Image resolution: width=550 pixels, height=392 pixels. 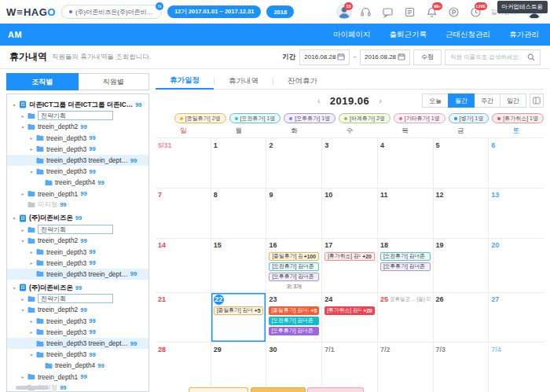 I want to click on nav-item-1: 출퇴근기록, so click(x=409, y=35).